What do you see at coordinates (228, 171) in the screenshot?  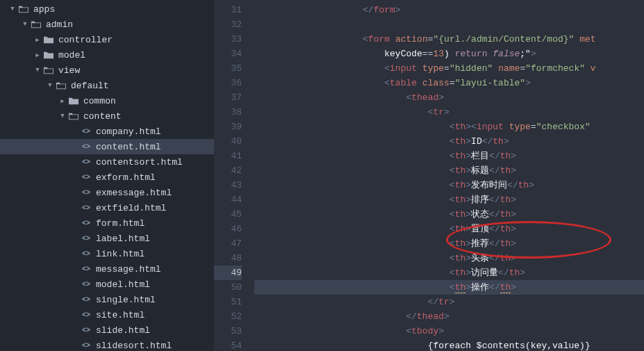 I see `line-number: 42` at bounding box center [228, 171].